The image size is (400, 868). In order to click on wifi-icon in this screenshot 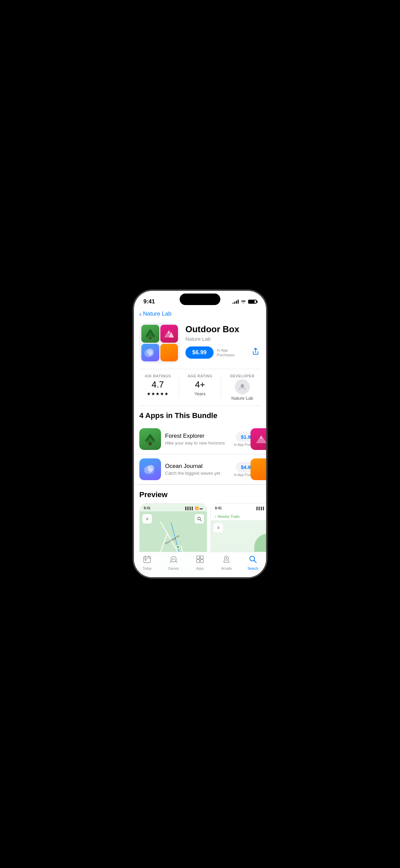, I will do `click(243, 302)`.